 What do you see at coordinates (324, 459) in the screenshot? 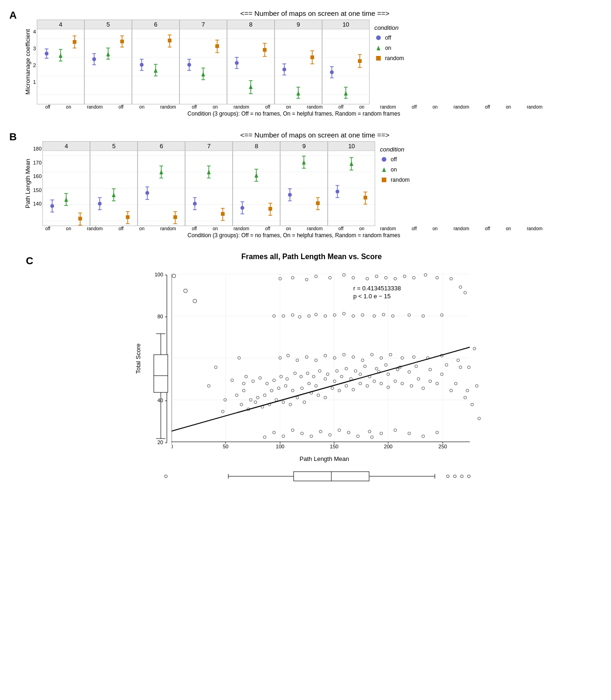
I see `panel-c-x-label: Path Length Mean` at bounding box center [324, 459].